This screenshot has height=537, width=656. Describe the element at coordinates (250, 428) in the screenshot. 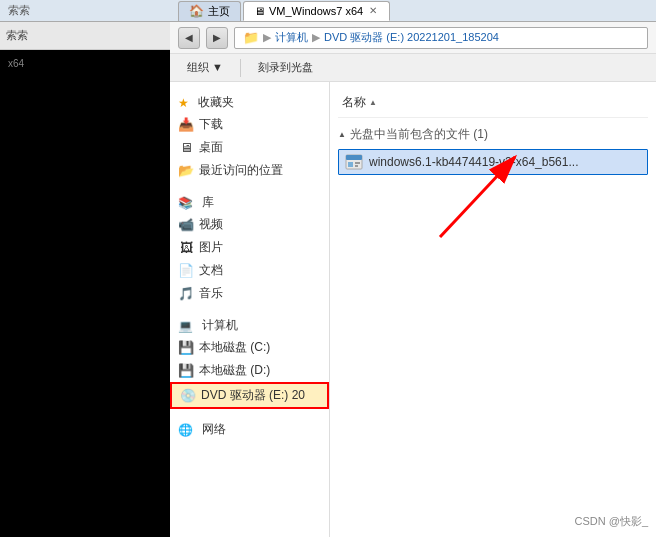

I see `nav-section-network: 🌐 网络` at that location.